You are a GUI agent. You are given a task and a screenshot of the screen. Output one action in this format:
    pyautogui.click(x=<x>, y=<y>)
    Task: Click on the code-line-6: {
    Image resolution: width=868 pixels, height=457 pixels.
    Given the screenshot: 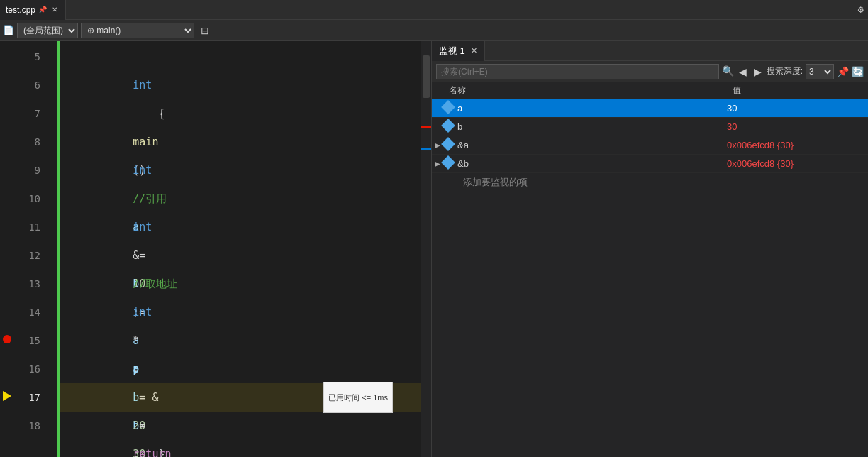 What is the action you would take?
    pyautogui.click(x=241, y=85)
    